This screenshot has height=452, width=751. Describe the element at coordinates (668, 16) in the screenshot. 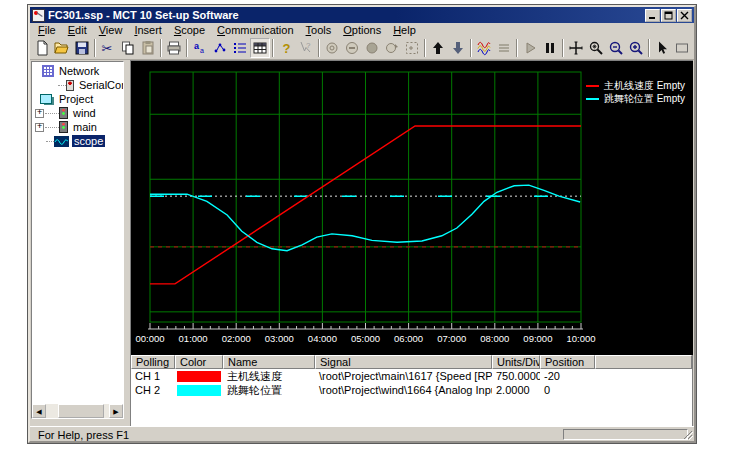

I see `maximize-button` at that location.